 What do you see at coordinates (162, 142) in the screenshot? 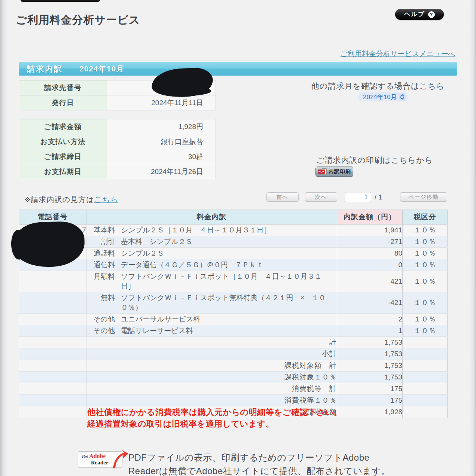
I see `row-value: 銀行口座振替` at bounding box center [162, 142].